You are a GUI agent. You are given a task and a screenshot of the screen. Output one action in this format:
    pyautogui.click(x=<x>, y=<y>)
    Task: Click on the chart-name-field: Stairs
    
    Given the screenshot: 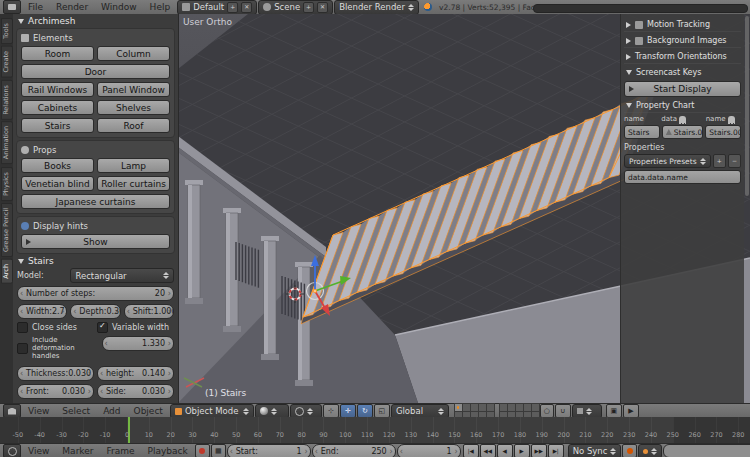 What is the action you would take?
    pyautogui.click(x=642, y=132)
    